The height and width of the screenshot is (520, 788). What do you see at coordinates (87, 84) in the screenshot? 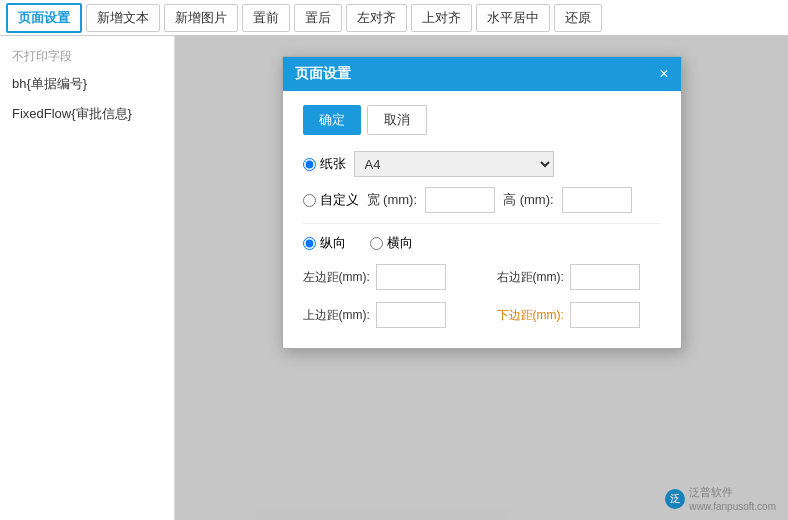
I see `sidebar-item-bh: bh{单据编号}` at bounding box center [87, 84].